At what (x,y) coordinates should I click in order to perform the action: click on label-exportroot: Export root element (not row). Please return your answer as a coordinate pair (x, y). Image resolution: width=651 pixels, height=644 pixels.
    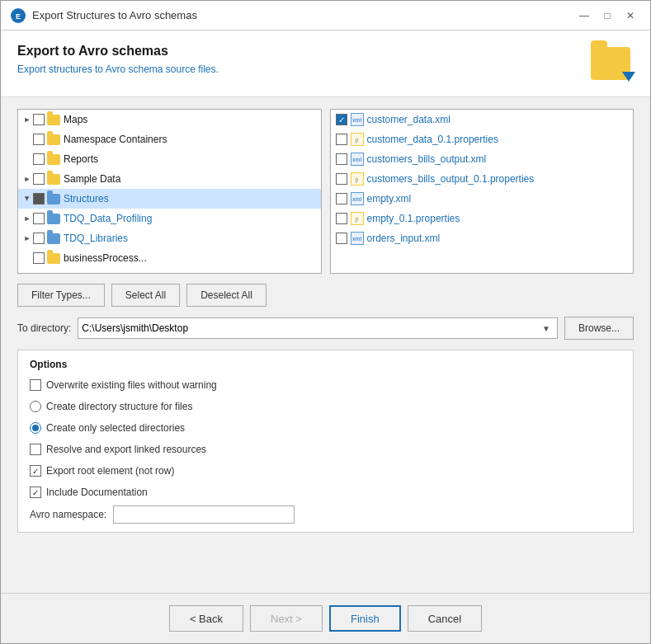
    Looking at the image, I should click on (111, 471).